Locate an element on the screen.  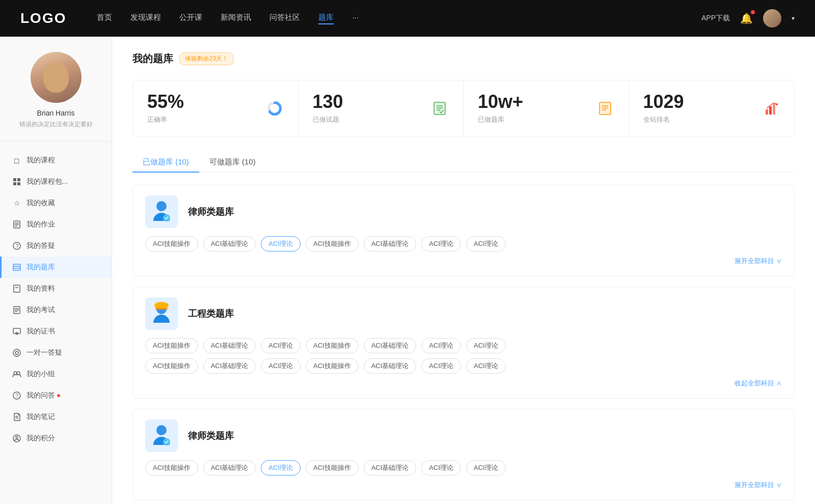
tab-done-banks: 已做题库 (10) is located at coordinates (166, 162).